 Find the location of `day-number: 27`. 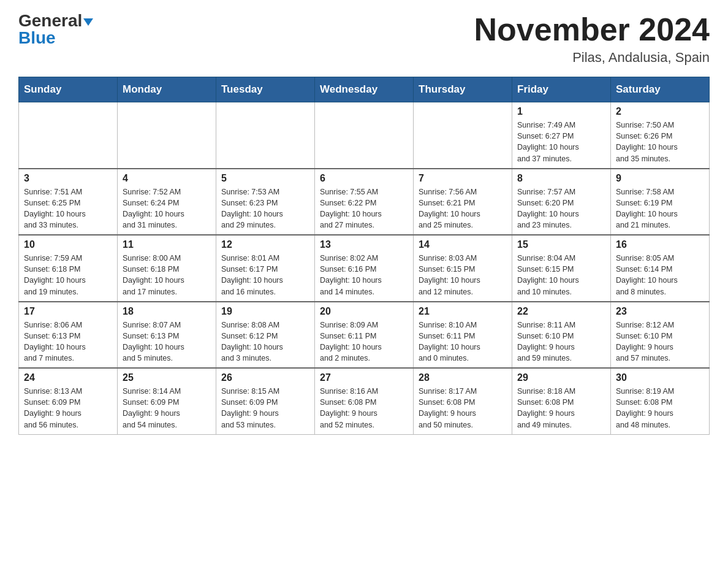

day-number: 27 is located at coordinates (364, 378).